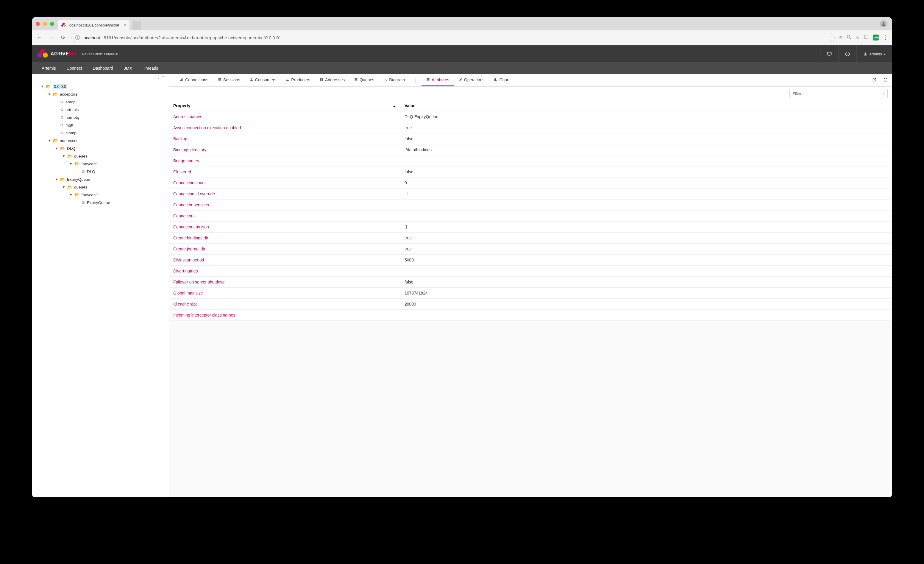 Image resolution: width=924 pixels, height=564 pixels. I want to click on popout-icon, so click(874, 80).